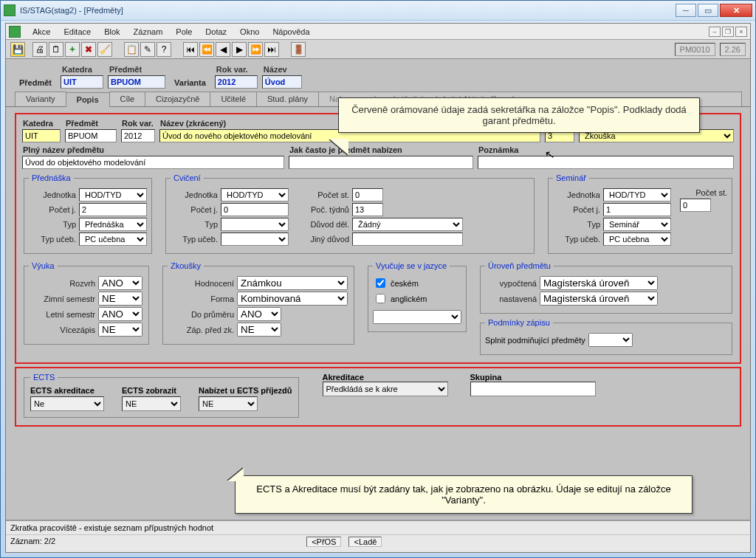 This screenshot has height=558, width=756. What do you see at coordinates (258, 303) in the screenshot?
I see `group-zkousky: Zkoušky Hodnocení Známkou Forma Kombinov…` at bounding box center [258, 303].